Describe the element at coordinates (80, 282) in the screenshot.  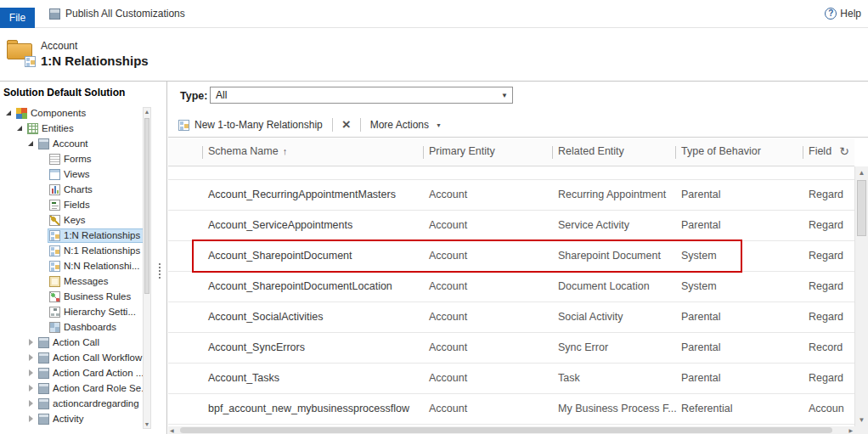
I see `tree-node: Messages` at that location.